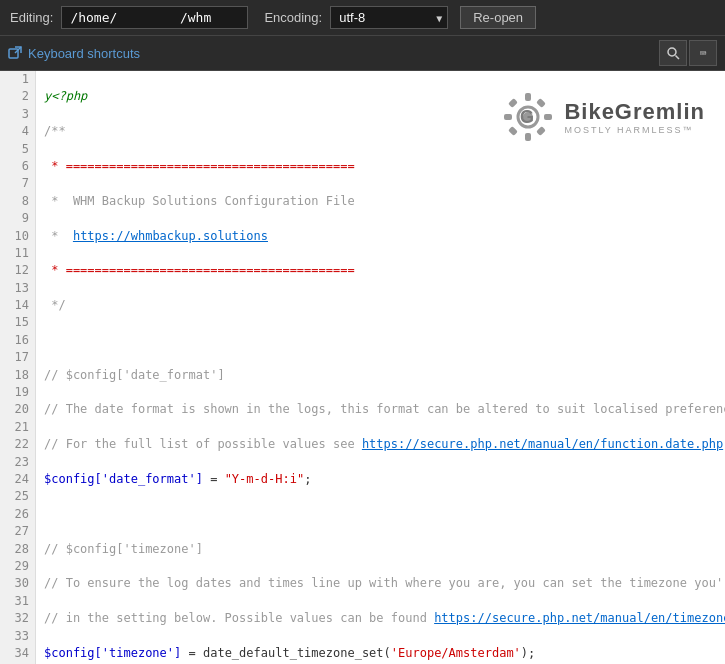 Image resolution: width=725 pixels, height=664 pixels. I want to click on reopen-button: Re-open, so click(498, 18).